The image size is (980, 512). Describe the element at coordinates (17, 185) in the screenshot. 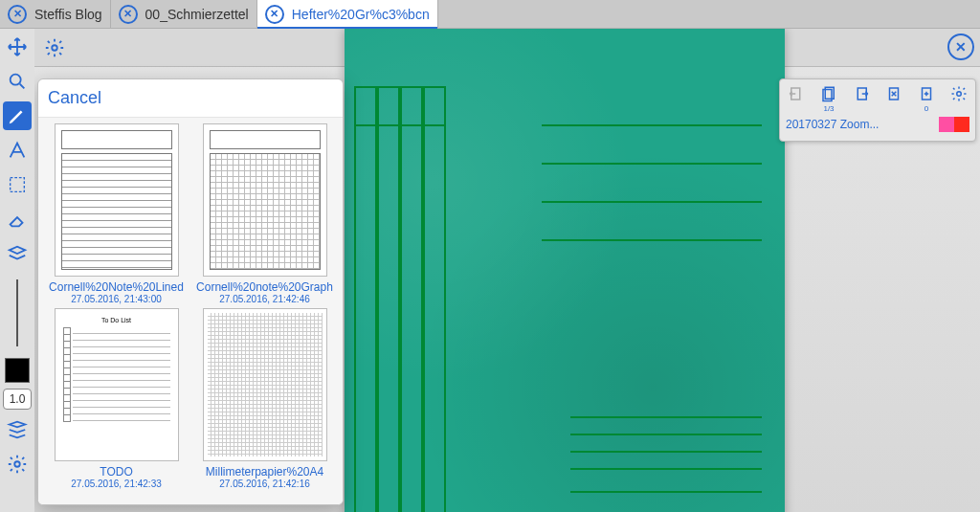

I see `select-tool` at that location.